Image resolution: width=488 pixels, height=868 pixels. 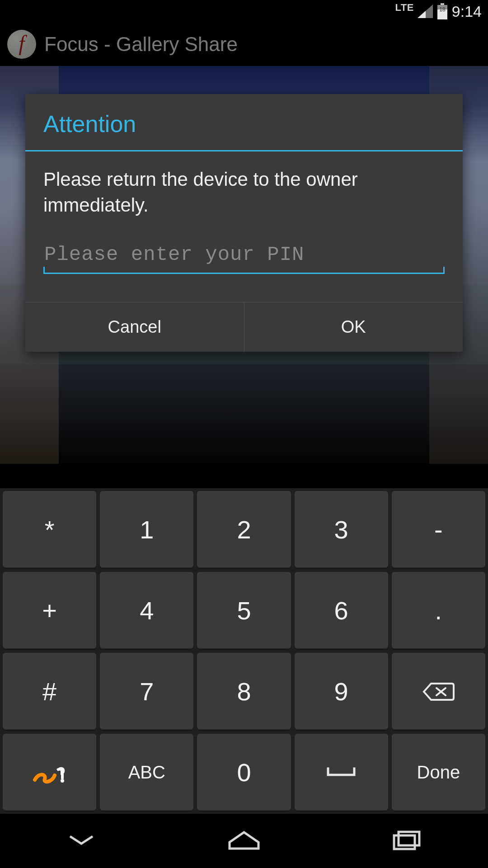 What do you see at coordinates (146, 610) in the screenshot?
I see `key-4: 4` at bounding box center [146, 610].